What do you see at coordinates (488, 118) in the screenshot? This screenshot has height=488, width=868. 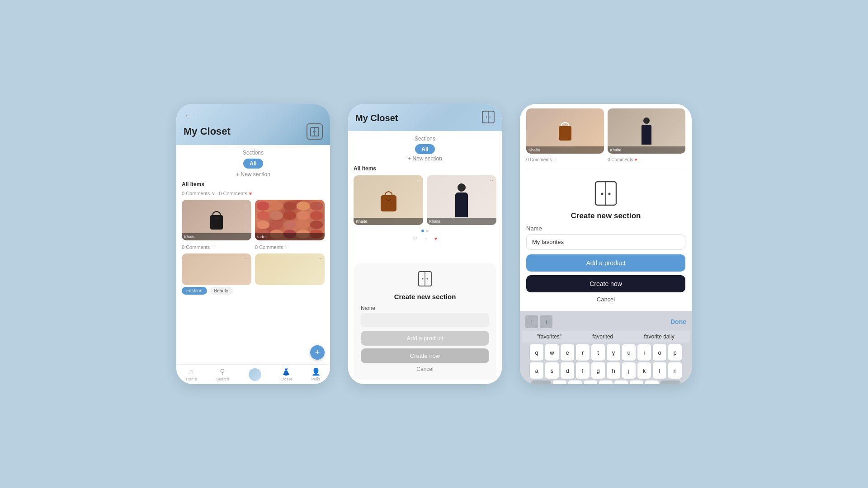 I see `phone2-closet-icon` at bounding box center [488, 118].